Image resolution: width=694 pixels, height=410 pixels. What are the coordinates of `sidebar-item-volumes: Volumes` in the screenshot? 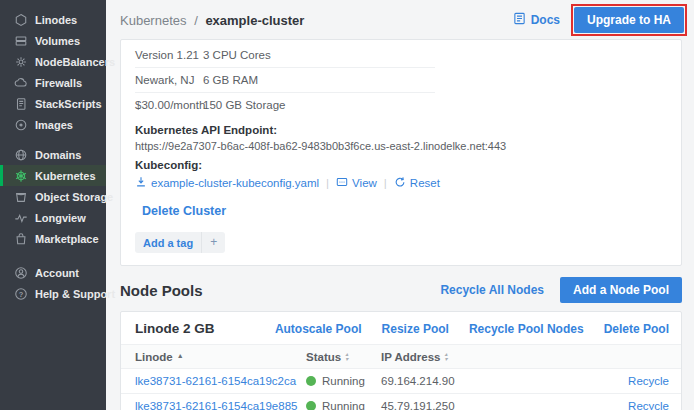 It's located at (53, 40).